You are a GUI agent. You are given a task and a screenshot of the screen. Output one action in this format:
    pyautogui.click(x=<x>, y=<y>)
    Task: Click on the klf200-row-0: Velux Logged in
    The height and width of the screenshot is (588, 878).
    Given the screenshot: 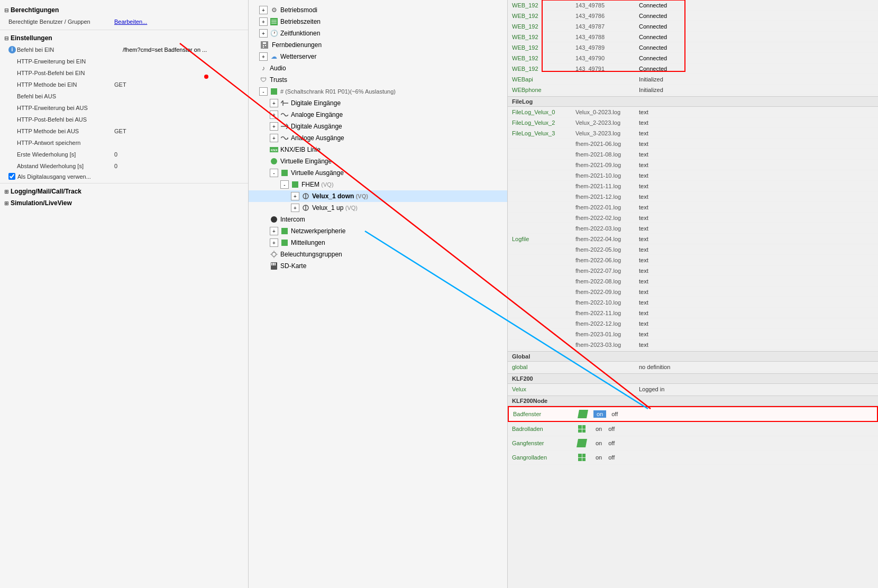 What is the action you would take?
    pyautogui.click(x=693, y=389)
    